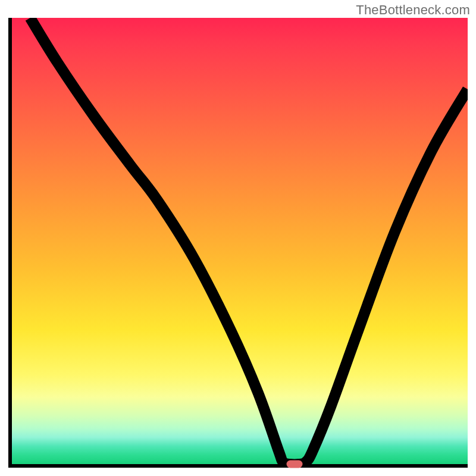  Describe the element at coordinates (294, 464) in the screenshot. I see `optimal-point-marker` at that location.